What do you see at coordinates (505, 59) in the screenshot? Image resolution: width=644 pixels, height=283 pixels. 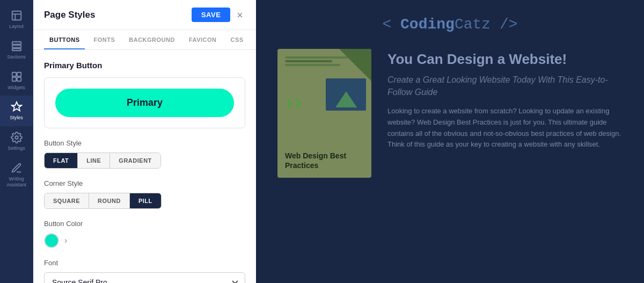 I see `main-headline: You Can Design a Website!` at bounding box center [505, 59].